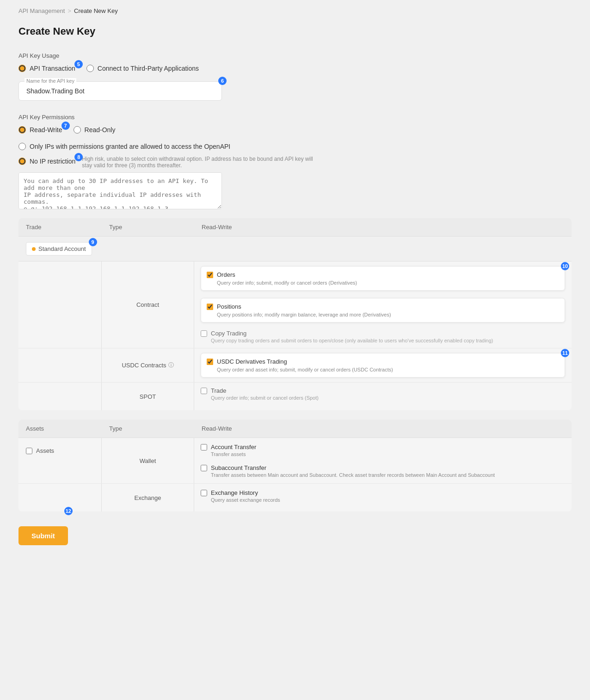 Image resolution: width=590 pixels, height=700 pixels. Describe the element at coordinates (295, 365) in the screenshot. I see `trade-row-usdc: USDC Contracts ⓘ USDC Derivatives Tradin…` at that location.